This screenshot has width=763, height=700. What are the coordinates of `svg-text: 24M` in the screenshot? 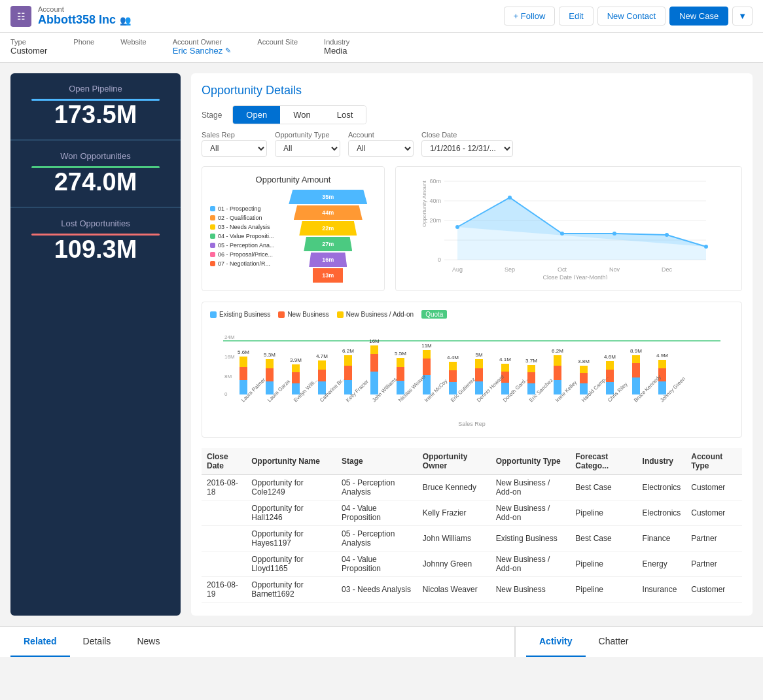 It's located at (230, 338).